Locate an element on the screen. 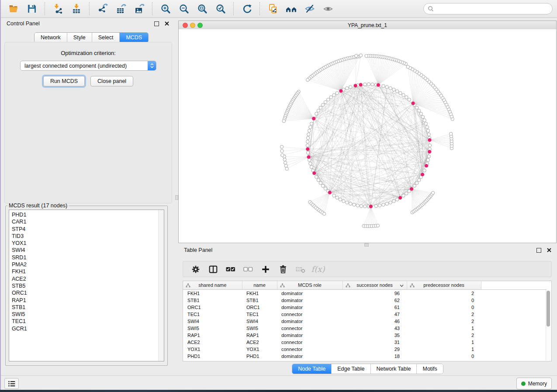  column-header-MCDS-role: MCDS role is located at coordinates (310, 285).